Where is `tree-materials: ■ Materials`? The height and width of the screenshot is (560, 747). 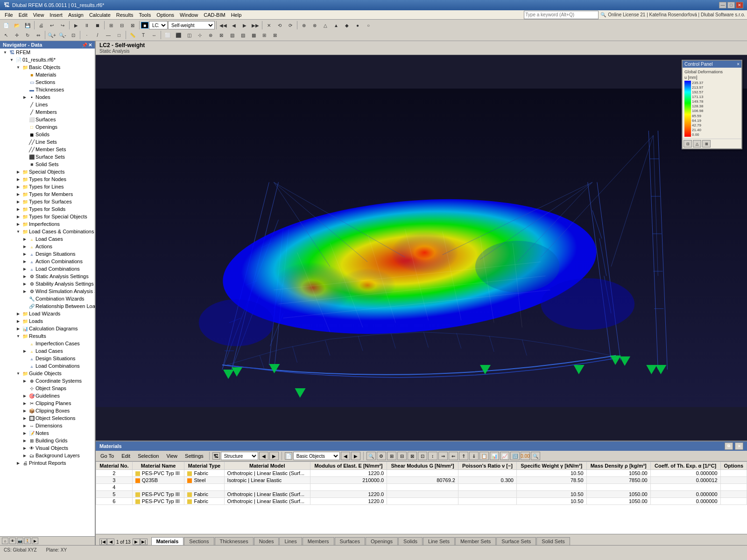
tree-materials: ■ Materials is located at coordinates (48, 75).